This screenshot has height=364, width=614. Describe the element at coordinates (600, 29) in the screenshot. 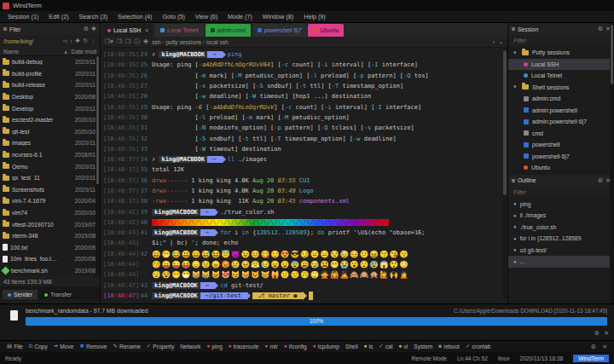

I see `session-gear-icon: ⚙` at that location.